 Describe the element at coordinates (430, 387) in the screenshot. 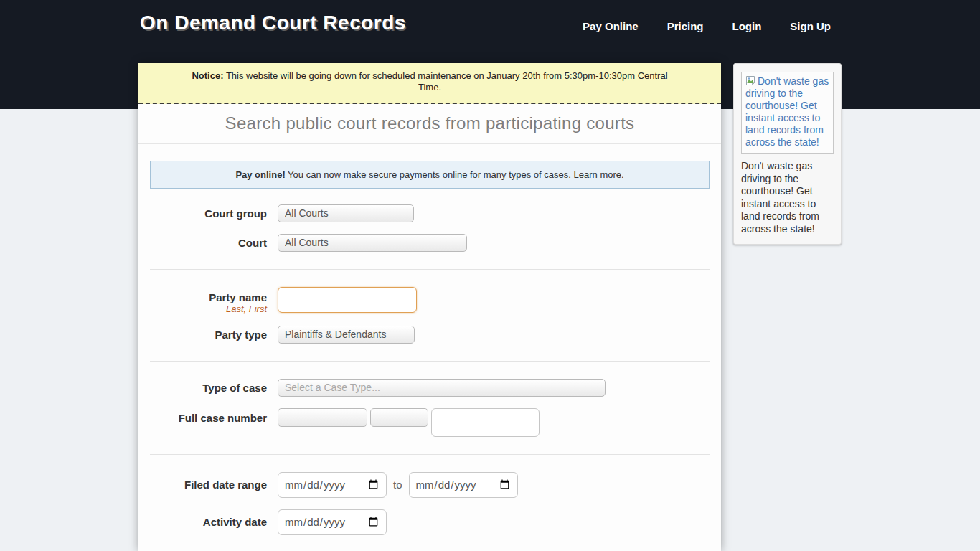

I see `case-type-row: Type of case Select a Case Type...` at that location.